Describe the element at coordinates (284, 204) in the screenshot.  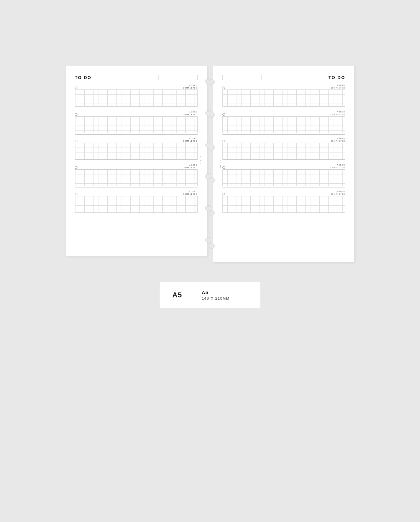
I see `grid-r5` at that location.